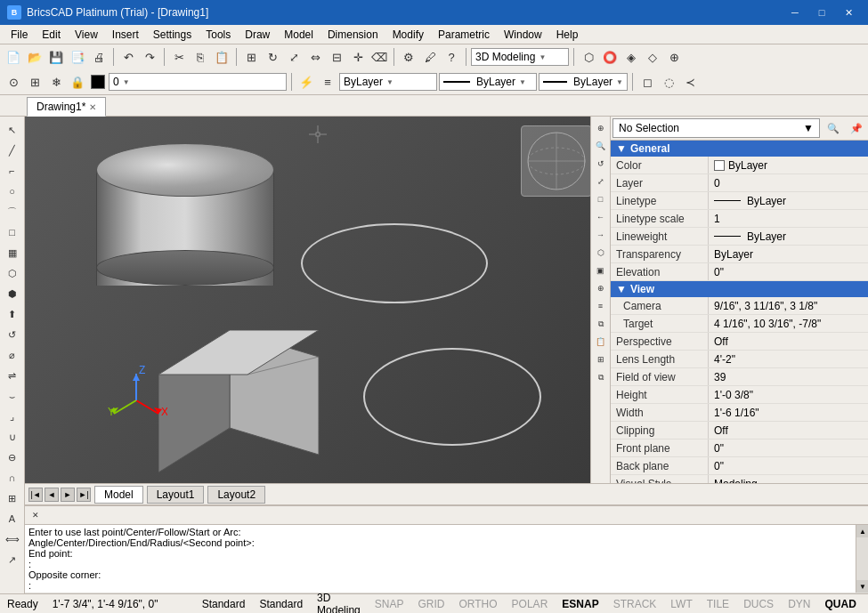 This screenshot has height=613, width=868. I want to click on status-strack: STRACK, so click(636, 604).